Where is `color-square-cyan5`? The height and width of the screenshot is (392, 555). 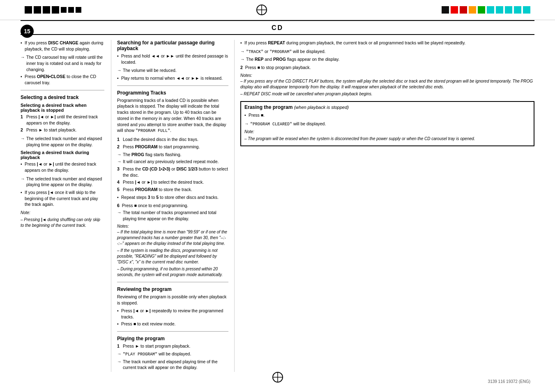
color-square-cyan5 is located at coordinates (527, 10).